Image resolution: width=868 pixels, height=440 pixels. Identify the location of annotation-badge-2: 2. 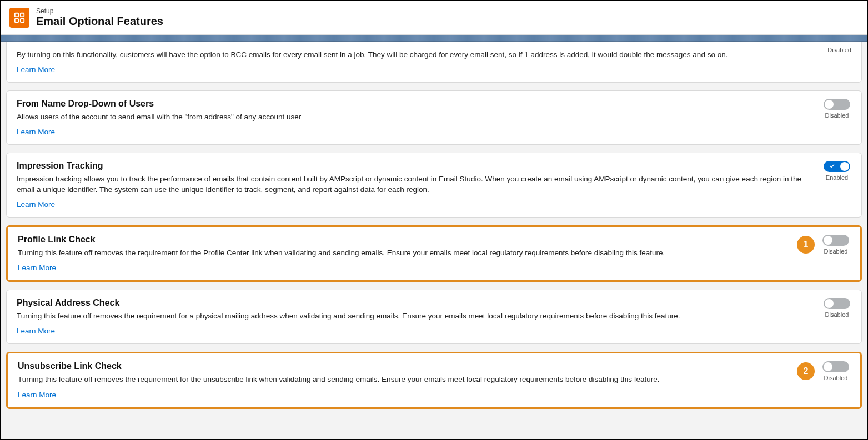
(806, 371).